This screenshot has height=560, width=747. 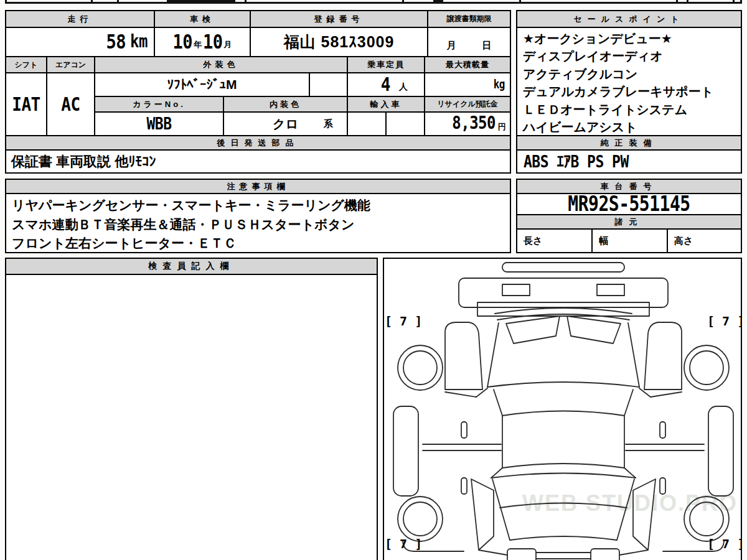 I want to click on mileage-label: 走行, so click(x=80, y=19).